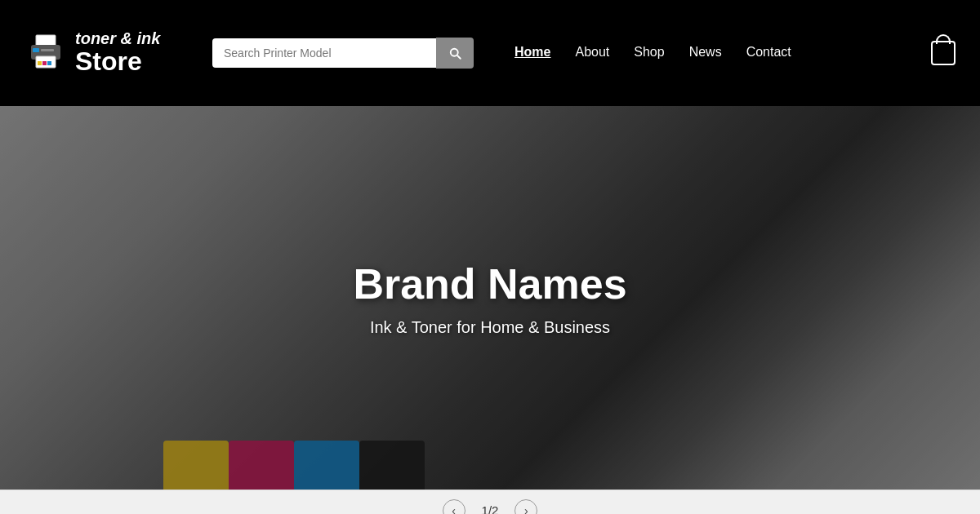 The height and width of the screenshot is (514, 980). What do you see at coordinates (455, 53) in the screenshot?
I see `search-icon` at bounding box center [455, 53].